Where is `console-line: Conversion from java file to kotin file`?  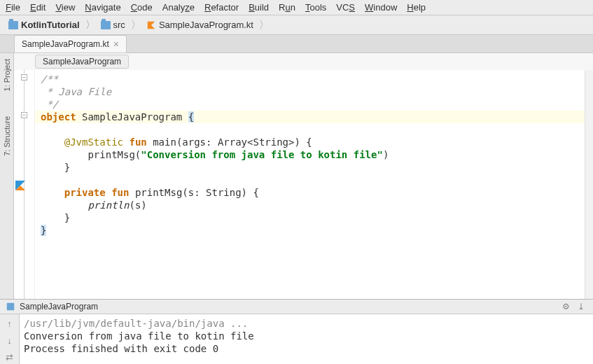 console-line: Conversion from java file to kotin file is located at coordinates (307, 336).